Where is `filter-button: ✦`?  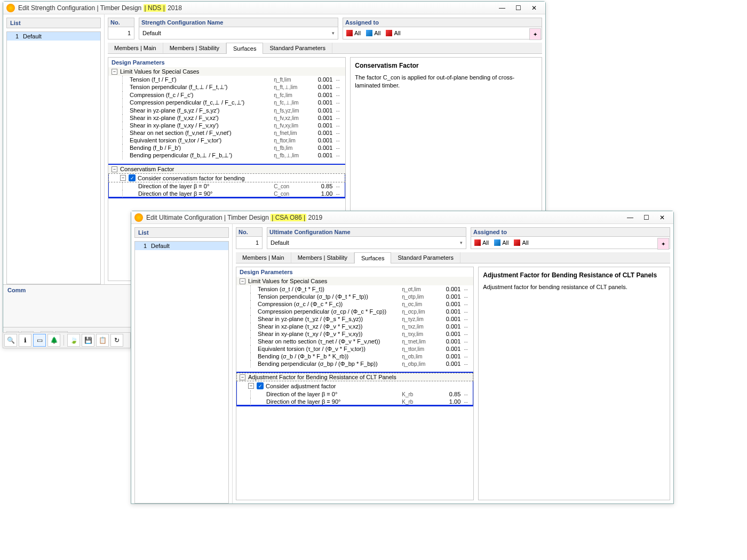
filter-button: ✦ is located at coordinates (663, 244).